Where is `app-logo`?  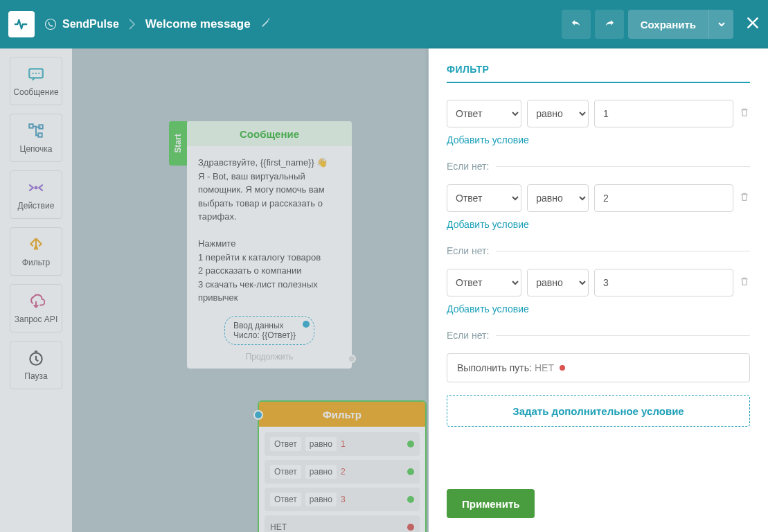 app-logo is located at coordinates (21, 24).